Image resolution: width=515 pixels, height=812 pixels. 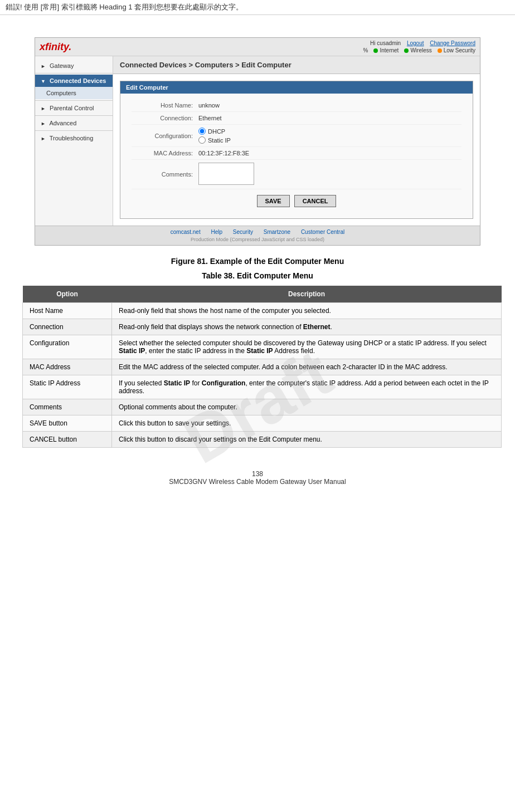 I want to click on sidebar-item-computers: Computers, so click(x=74, y=93).